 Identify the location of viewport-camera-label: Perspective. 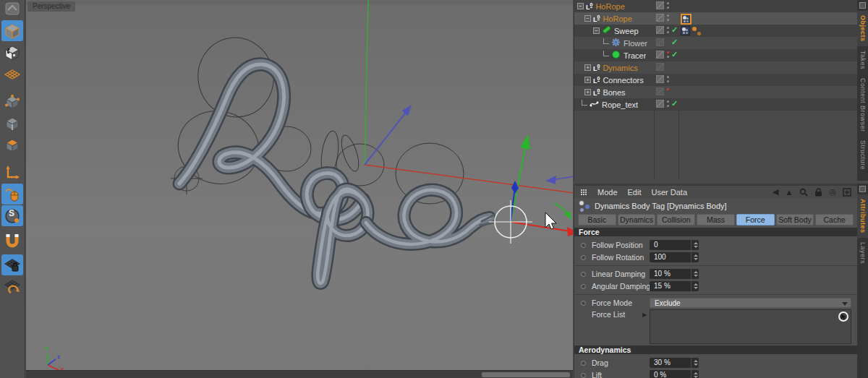
(51, 7).